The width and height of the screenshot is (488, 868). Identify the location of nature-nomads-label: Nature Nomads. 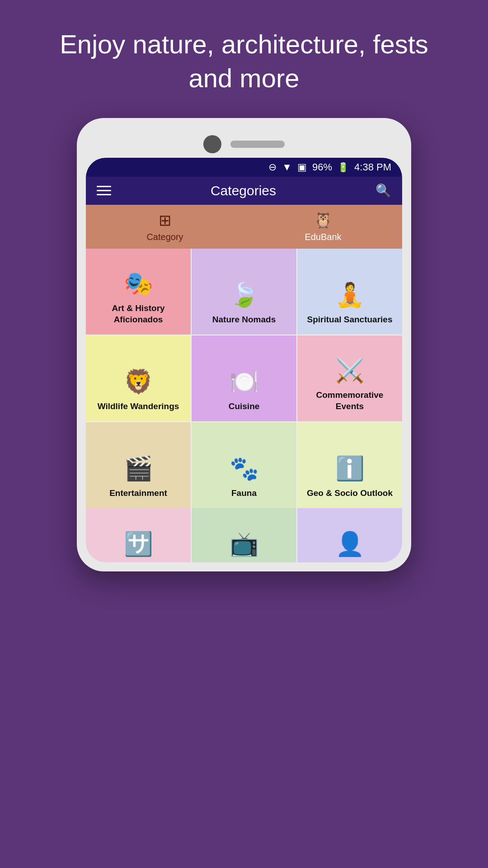
(244, 320).